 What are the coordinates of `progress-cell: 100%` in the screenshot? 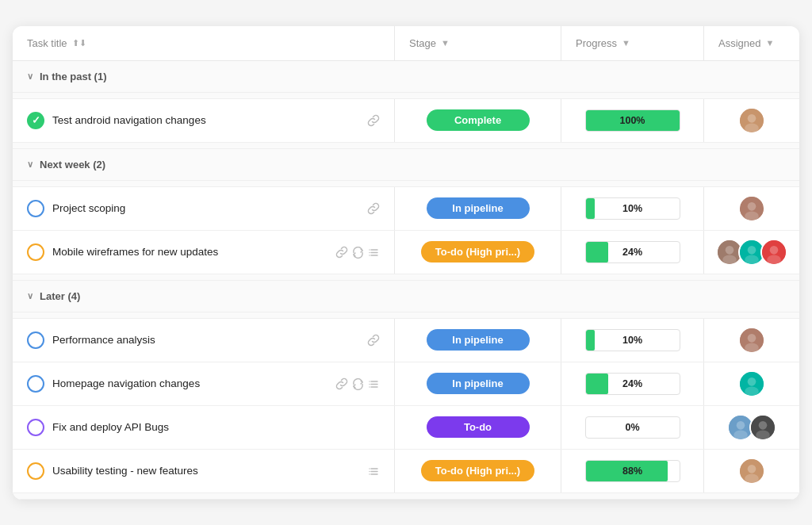 It's located at (633, 121).